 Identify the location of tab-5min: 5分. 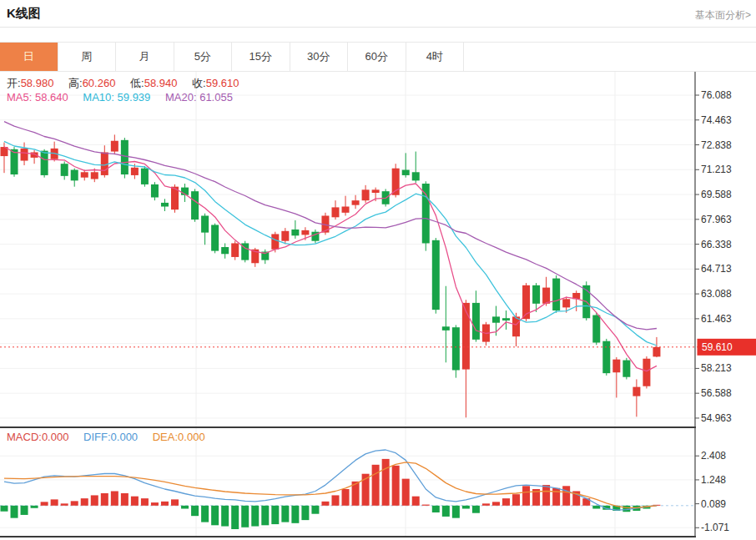
(204, 57).